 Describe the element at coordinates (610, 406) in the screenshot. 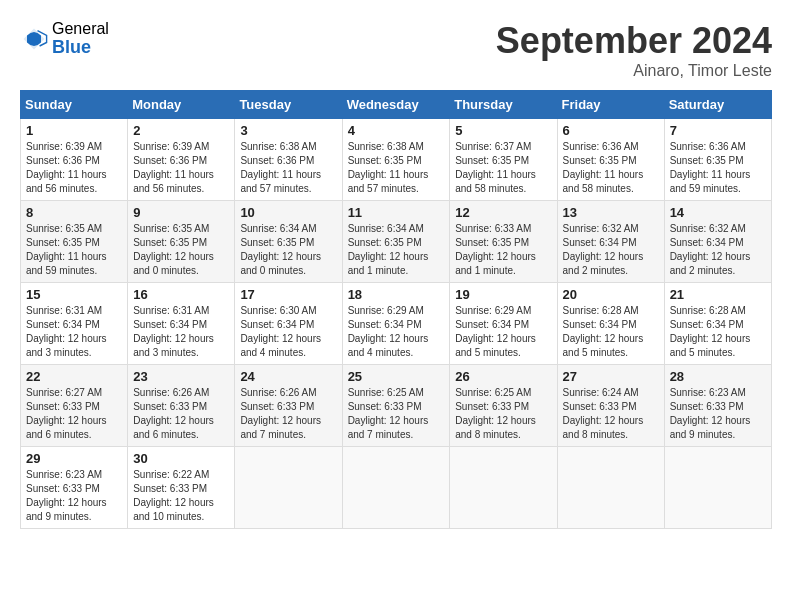

I see `table-cell: 27 Sunrise: 6:24 AMSunset: 6:33 PMDaylig…` at that location.